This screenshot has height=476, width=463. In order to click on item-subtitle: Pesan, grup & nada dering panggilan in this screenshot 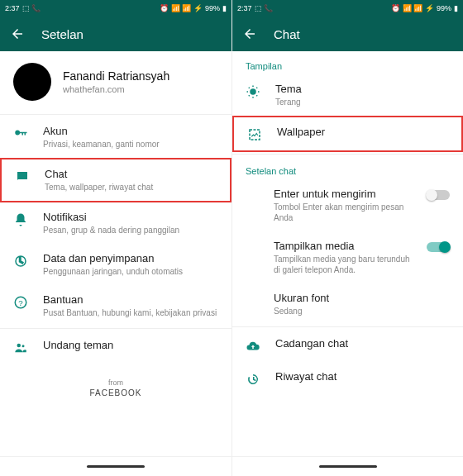, I will do `click(111, 230)`.